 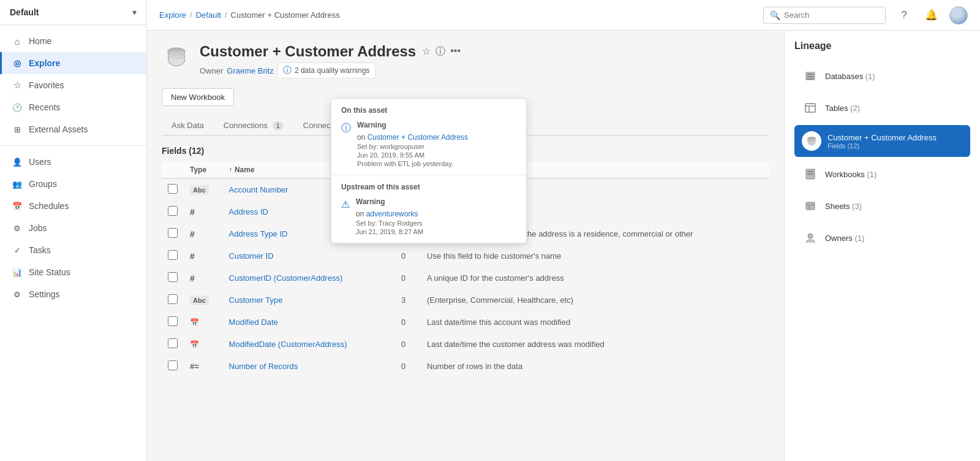 I want to click on popup-warning1-icon: ⓘ, so click(x=346, y=129).